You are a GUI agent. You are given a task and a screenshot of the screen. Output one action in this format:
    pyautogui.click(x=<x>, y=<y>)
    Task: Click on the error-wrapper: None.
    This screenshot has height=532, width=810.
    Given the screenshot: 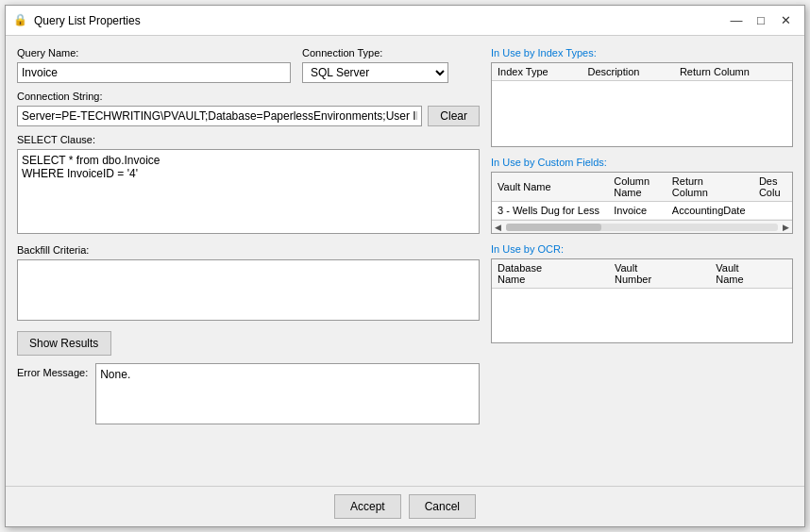 What is the action you would take?
    pyautogui.click(x=287, y=395)
    